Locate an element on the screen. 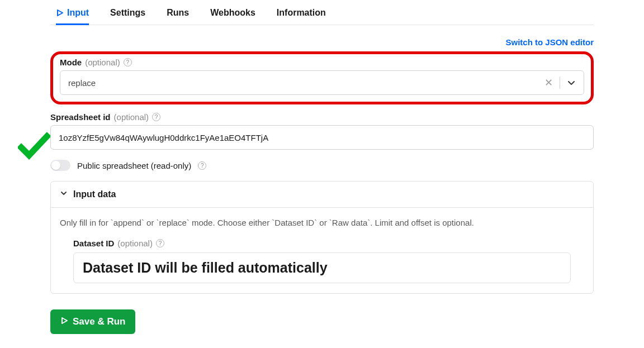  checkmark-icon is located at coordinates (34, 147).